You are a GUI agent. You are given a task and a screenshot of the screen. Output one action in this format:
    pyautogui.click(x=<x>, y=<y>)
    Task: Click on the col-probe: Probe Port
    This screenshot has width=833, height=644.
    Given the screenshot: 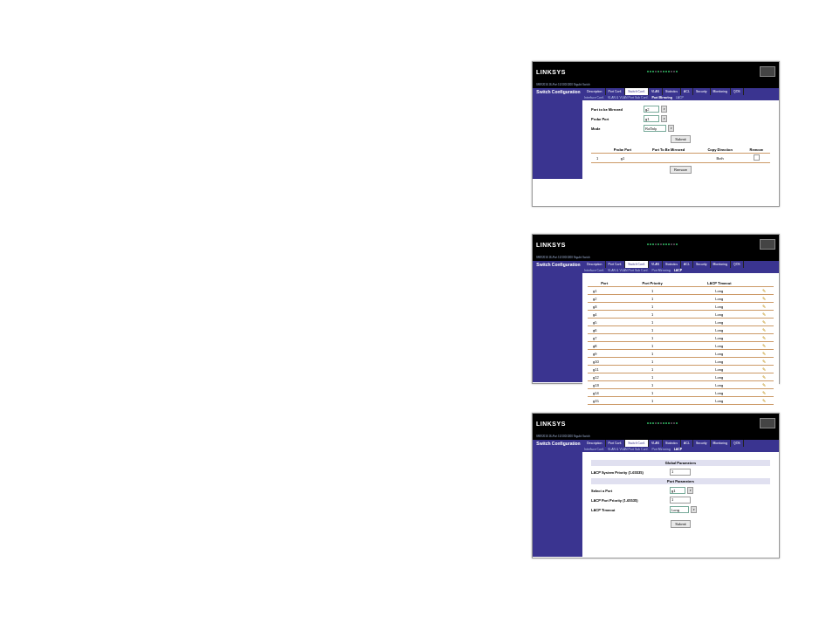 What is the action you would take?
    pyautogui.click(x=622, y=150)
    